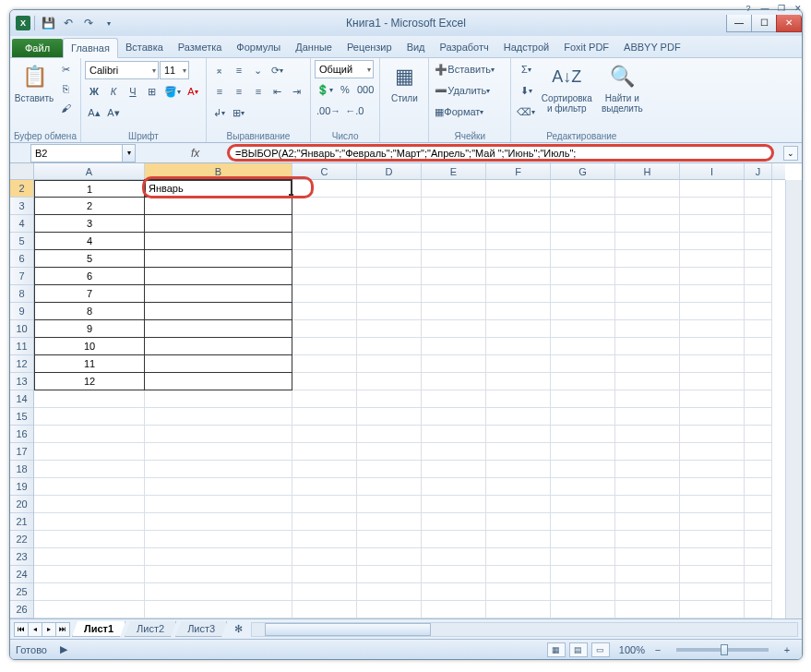  I want to click on name-box: B2, so click(77, 153).